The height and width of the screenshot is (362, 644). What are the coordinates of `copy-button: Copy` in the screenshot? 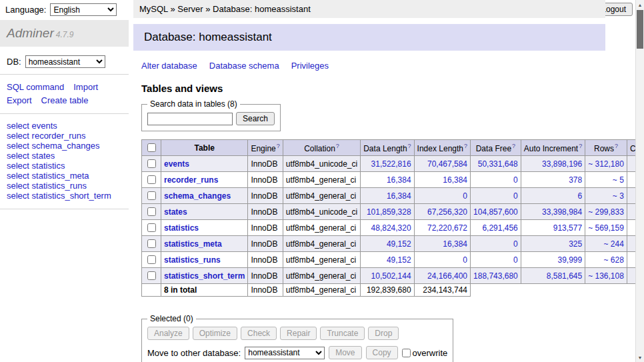 It's located at (382, 353).